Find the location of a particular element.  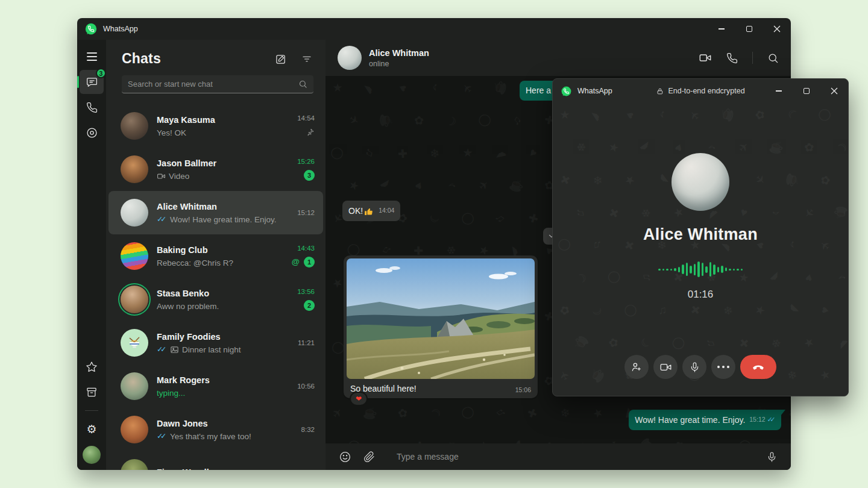

chat-list-item: Stasa BenkoAww no problem.13:562 is located at coordinates (216, 299).